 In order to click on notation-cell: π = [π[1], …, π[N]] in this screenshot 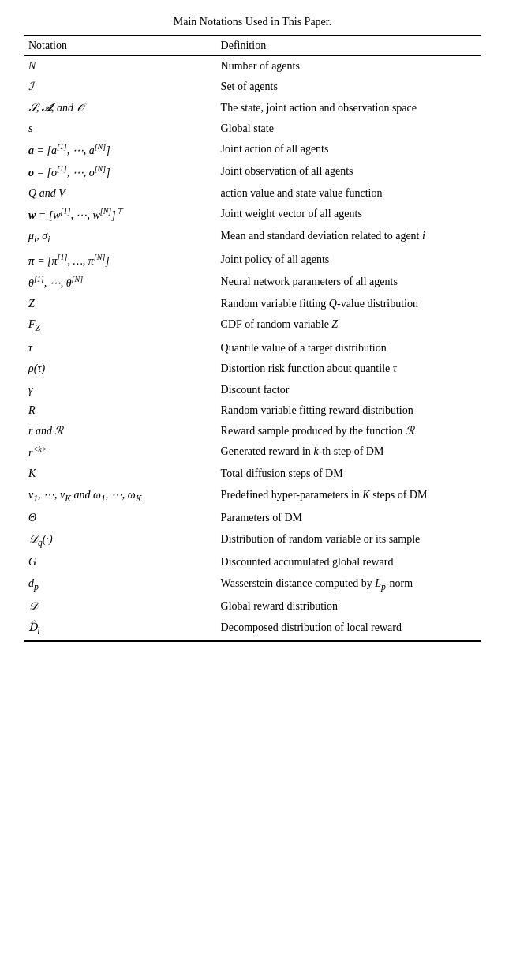, I will do `click(120, 261)`.